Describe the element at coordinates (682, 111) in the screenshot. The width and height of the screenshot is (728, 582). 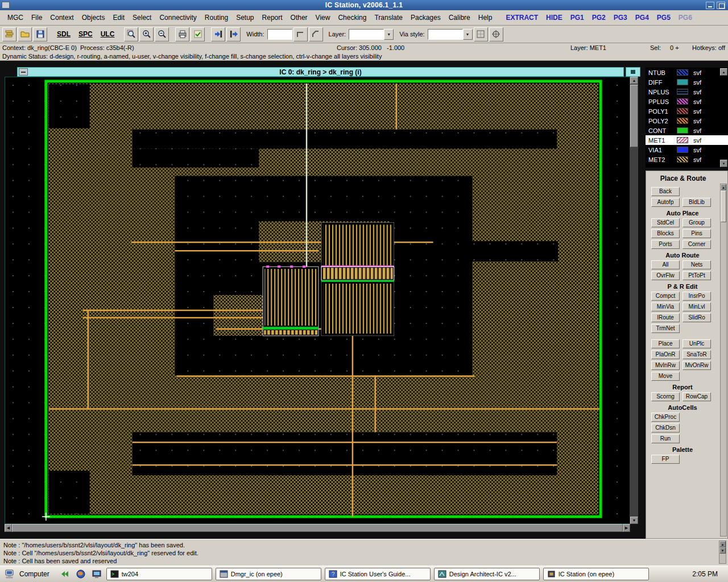
I see `layer-swatch-poly1` at that location.